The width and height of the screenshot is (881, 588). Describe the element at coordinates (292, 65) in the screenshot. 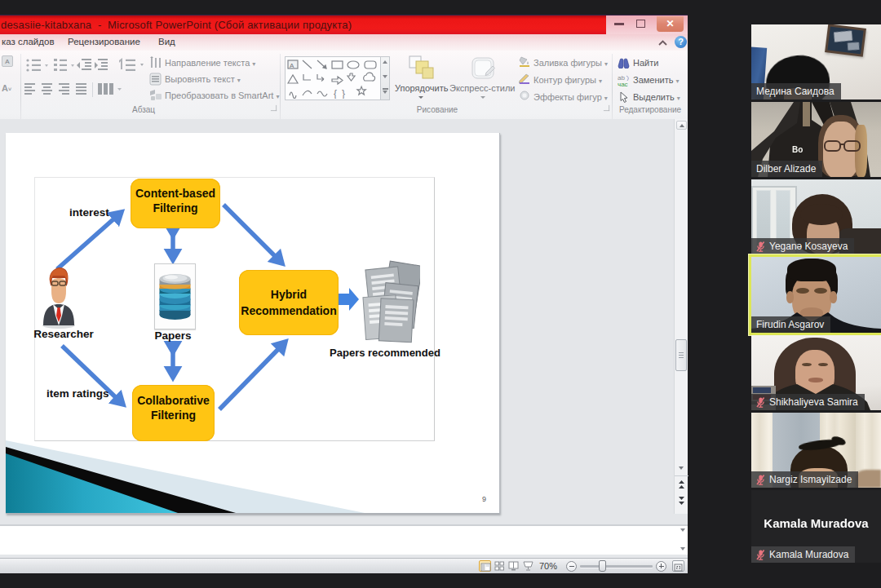

I see `svg-text: A` at that location.